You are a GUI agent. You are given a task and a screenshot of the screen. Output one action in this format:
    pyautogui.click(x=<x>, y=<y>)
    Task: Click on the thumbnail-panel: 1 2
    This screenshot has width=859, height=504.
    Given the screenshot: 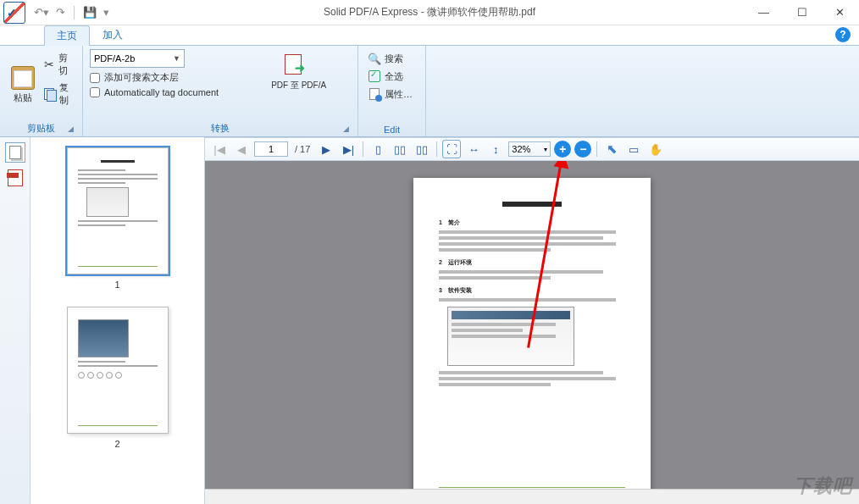 What is the action you would take?
    pyautogui.click(x=118, y=320)
    